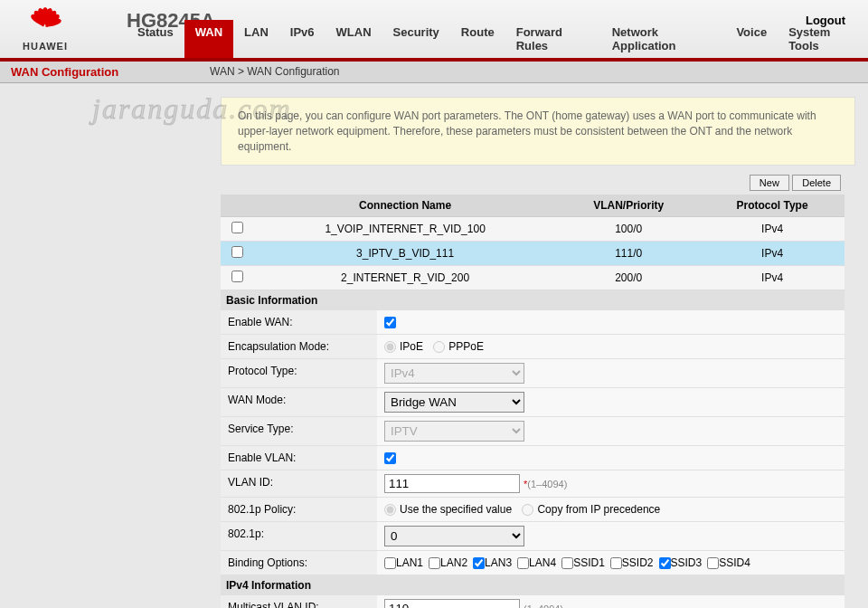 This screenshot has width=868, height=608. What do you see at coordinates (568, 563) in the screenshot?
I see `bind-ssid1-checkbox` at bounding box center [568, 563].